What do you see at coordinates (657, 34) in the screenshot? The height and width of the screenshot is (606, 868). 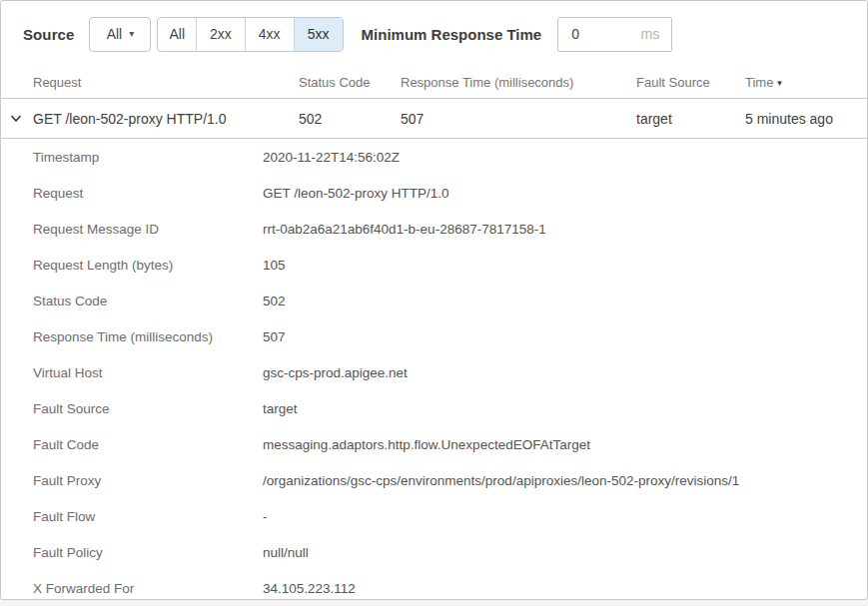 I see `ms-unit-label: ms` at bounding box center [657, 34].